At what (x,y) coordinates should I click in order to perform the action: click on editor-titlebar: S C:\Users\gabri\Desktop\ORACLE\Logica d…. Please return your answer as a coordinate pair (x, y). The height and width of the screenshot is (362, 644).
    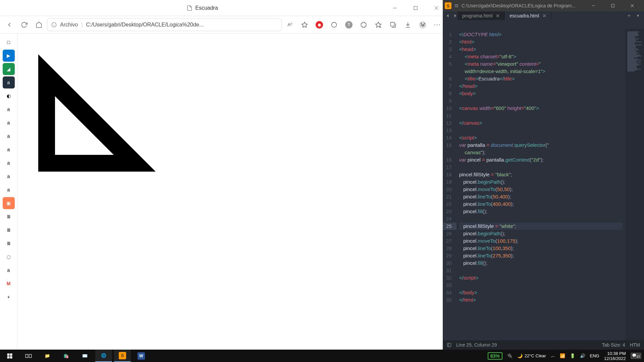
    Looking at the image, I should click on (543, 6).